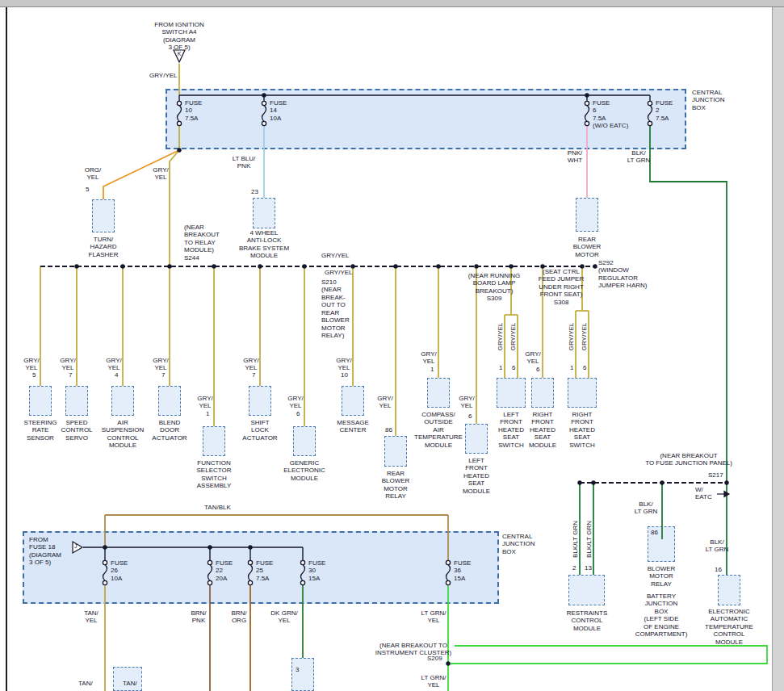  What do you see at coordinates (689, 460) in the screenshot?
I see `label-near-breakout-to-fuse-junction-pan: (NEAR BREAKOUT TO FUSE JUNCTION PANEL)` at bounding box center [689, 460].